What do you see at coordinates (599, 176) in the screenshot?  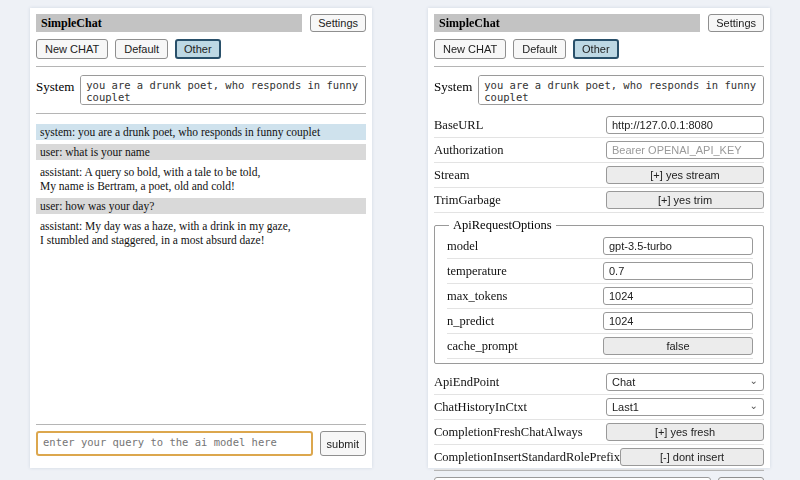 I see `setting-row-stream: Stream[+] yes stream` at bounding box center [599, 176].